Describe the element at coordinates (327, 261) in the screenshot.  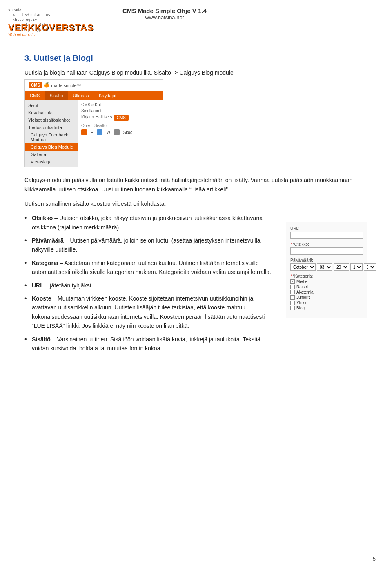
I see `form-date-label: Päivämäärä:` at that location.